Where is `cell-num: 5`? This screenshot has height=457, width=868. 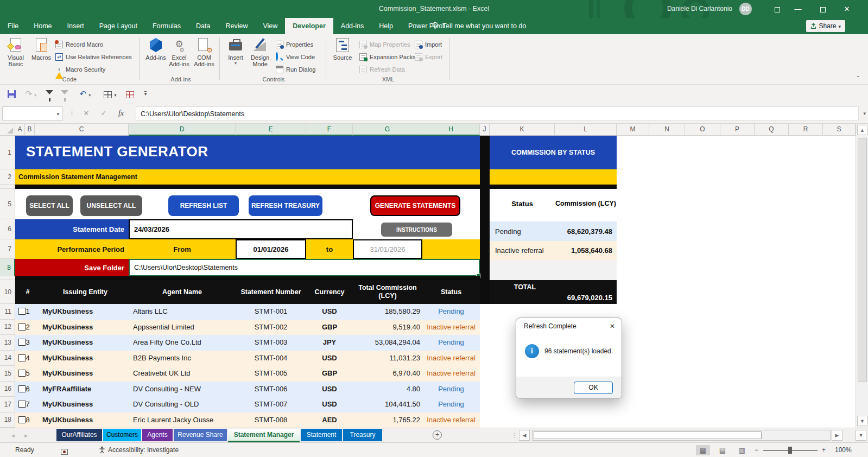 cell-num: 5 is located at coordinates (28, 373).